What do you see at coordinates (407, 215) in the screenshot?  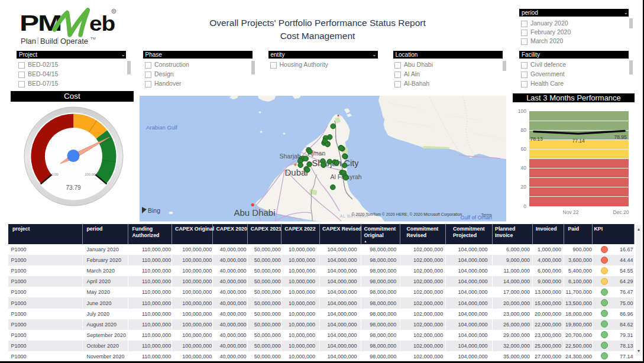 I see `svg-text:© 2020 TomTom © 2020 HERE, © 2: © 2020 TomTom © 2020 HERE, © 2020 Micros…` at bounding box center [407, 215].